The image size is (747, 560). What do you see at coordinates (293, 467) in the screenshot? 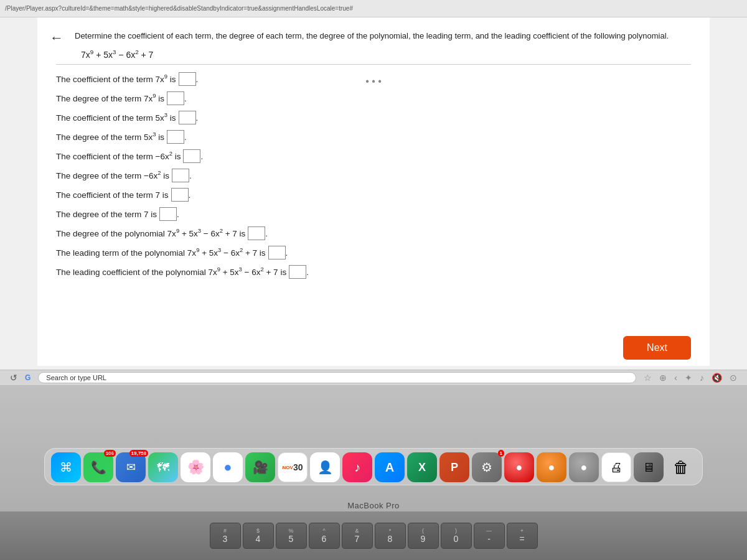
I see `dock-calendar: NOV 30` at bounding box center [293, 467].